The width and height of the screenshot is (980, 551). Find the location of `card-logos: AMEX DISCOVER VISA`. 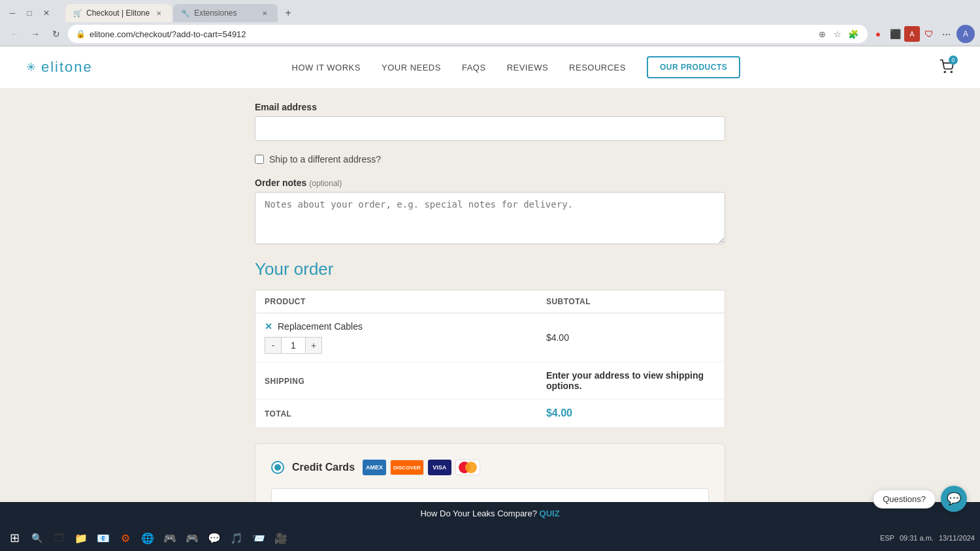

card-logos: AMEX DISCOVER VISA is located at coordinates (421, 467).